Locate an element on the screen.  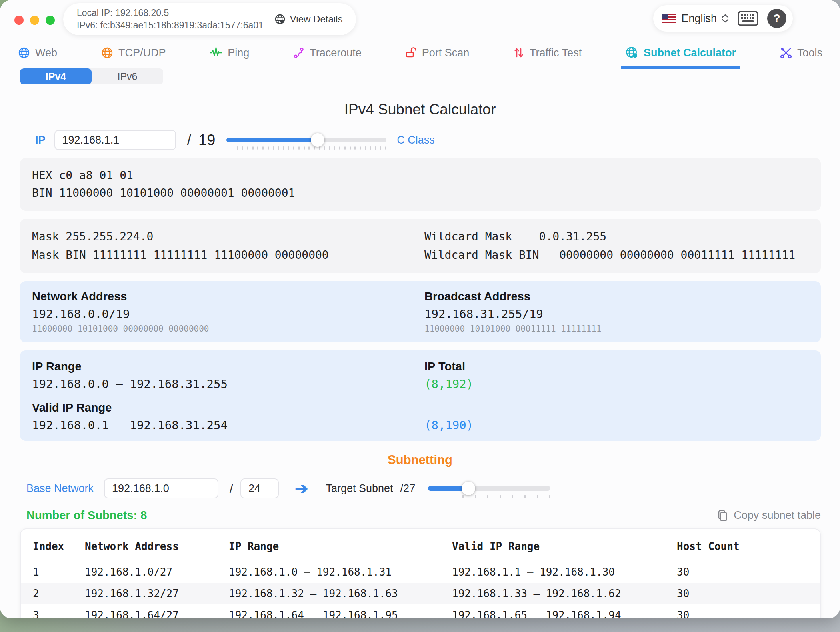
zoom-window-button is located at coordinates (50, 20).